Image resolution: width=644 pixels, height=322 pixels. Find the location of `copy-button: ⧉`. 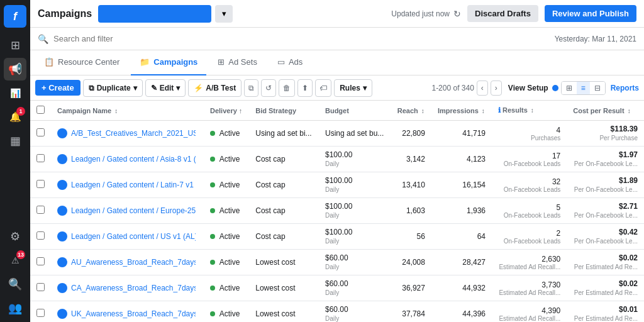

copy-button: ⧉ is located at coordinates (252, 88).